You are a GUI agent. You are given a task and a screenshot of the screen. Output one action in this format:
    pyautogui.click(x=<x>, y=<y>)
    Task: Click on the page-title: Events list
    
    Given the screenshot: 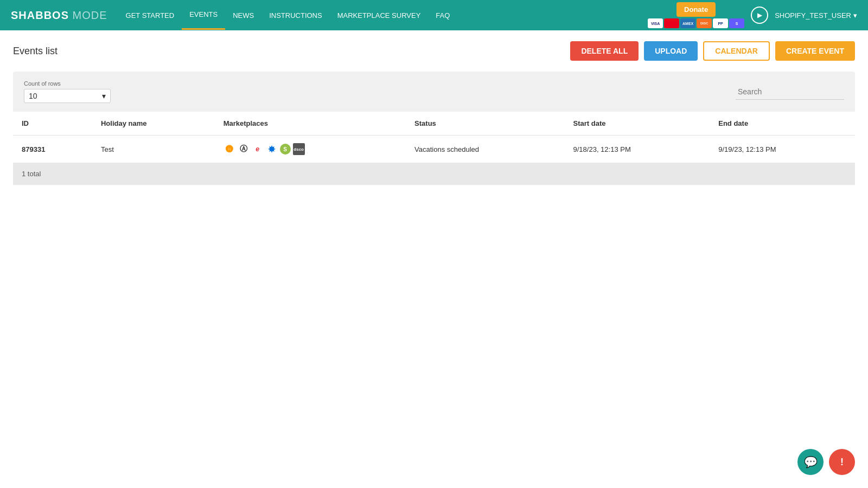 What is the action you would take?
    pyautogui.click(x=35, y=51)
    